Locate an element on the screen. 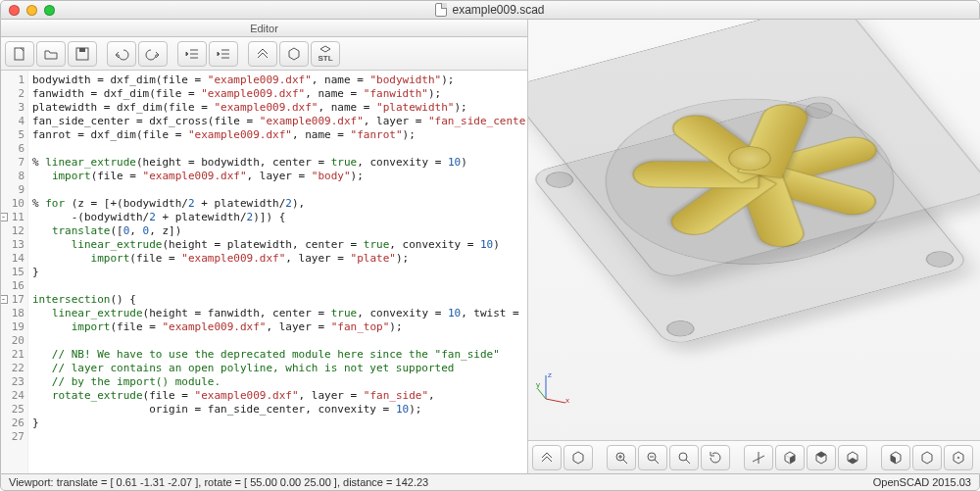  save-button is located at coordinates (82, 54).